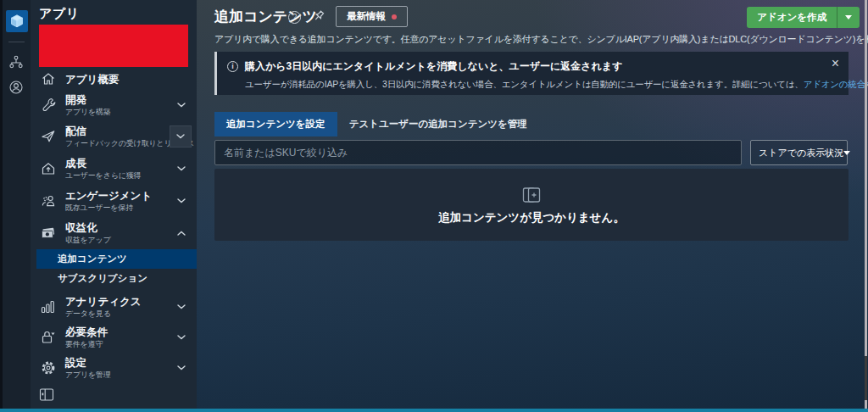 The height and width of the screenshot is (412, 868). What do you see at coordinates (276, 124) in the screenshot?
I see `tab-configure-addons: 追加コンテンツを設定` at bounding box center [276, 124].